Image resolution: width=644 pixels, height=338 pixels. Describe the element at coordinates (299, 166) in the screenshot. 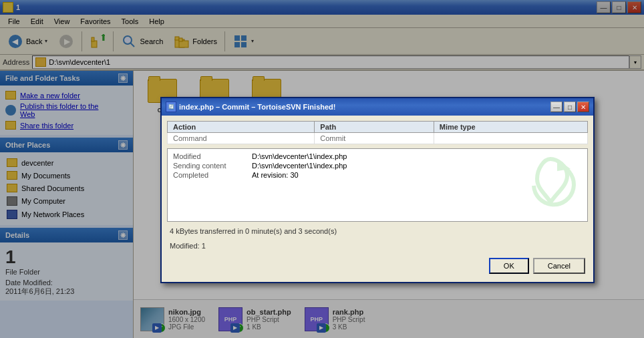

I see `log-sending-value: D:\svn\devcenter\1\index.php` at that location.